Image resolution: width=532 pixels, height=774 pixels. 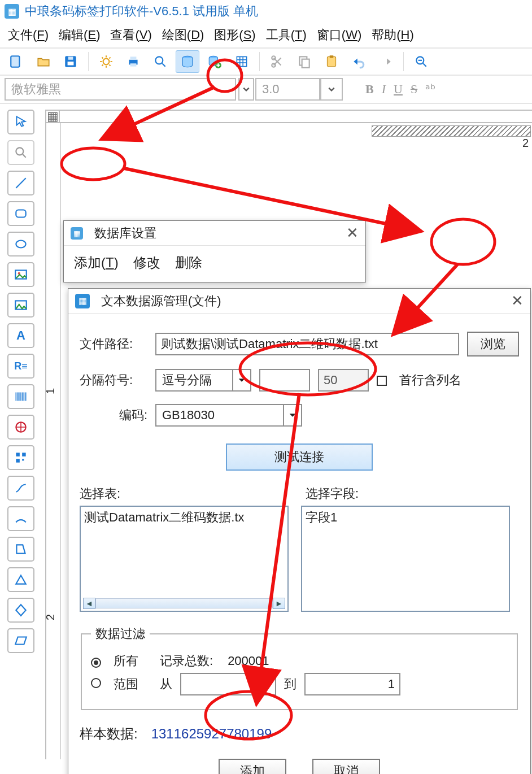 I want to click on encoding-value: GB18030, so click(x=189, y=415).